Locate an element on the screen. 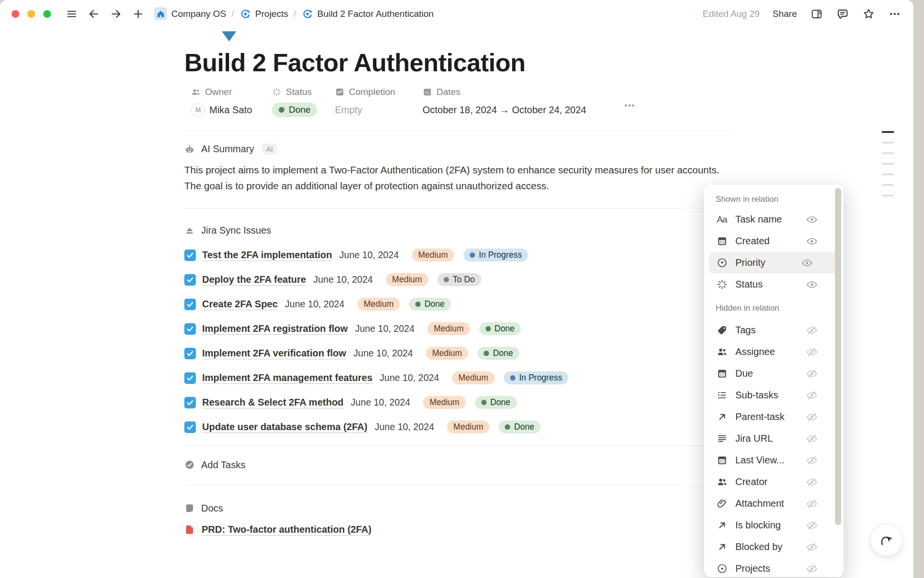 This screenshot has width=924, height=578. add-tasks-row: Add Tasks is located at coordinates (457, 465).